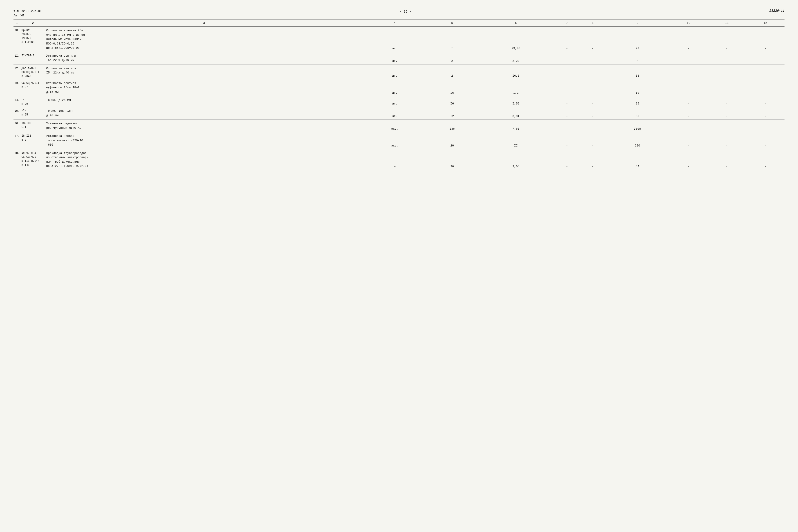 Image resolution: width=798 pixels, height=532 pixels. What do you see at coordinates (399, 159) in the screenshot?
I see `table-row: I8.I6-67 8-2 ССРСЦ ч.I р.III п.I44 п.I4I…` at bounding box center [399, 159].